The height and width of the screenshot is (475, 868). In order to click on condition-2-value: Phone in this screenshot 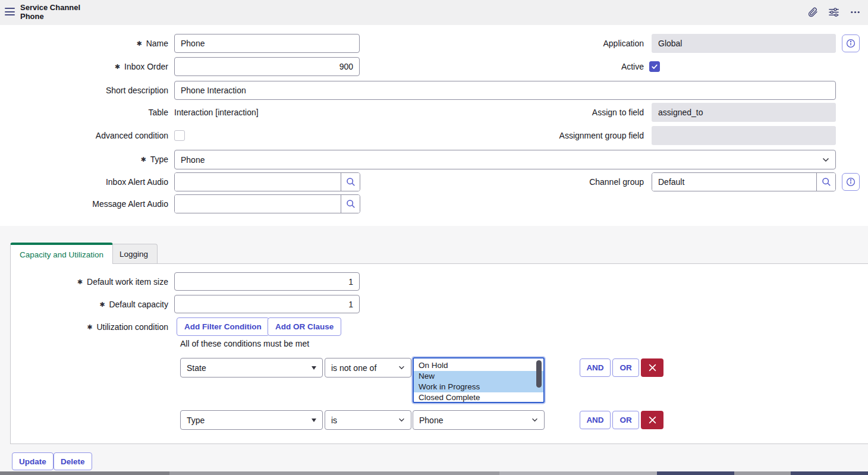, I will do `click(476, 420)`.